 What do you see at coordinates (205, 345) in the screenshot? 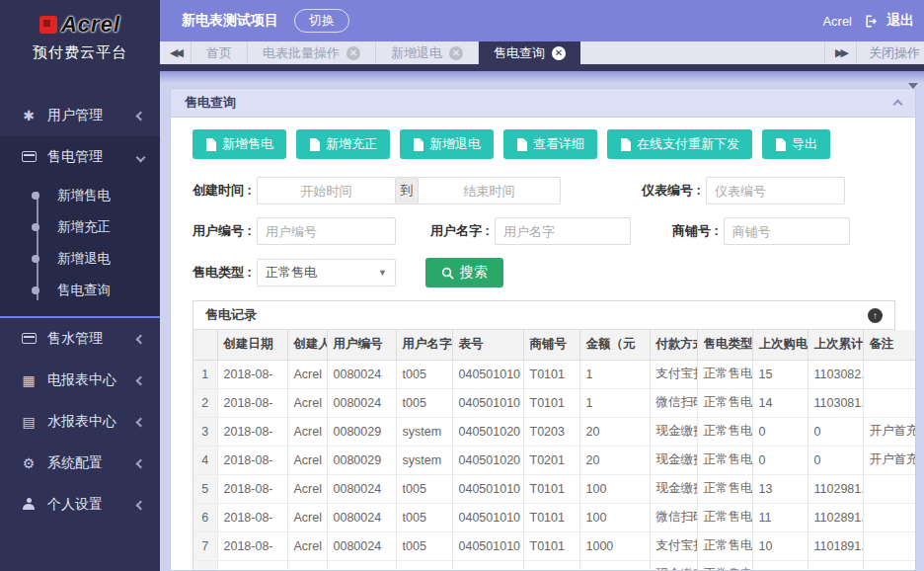
I see `column-header` at bounding box center [205, 345].